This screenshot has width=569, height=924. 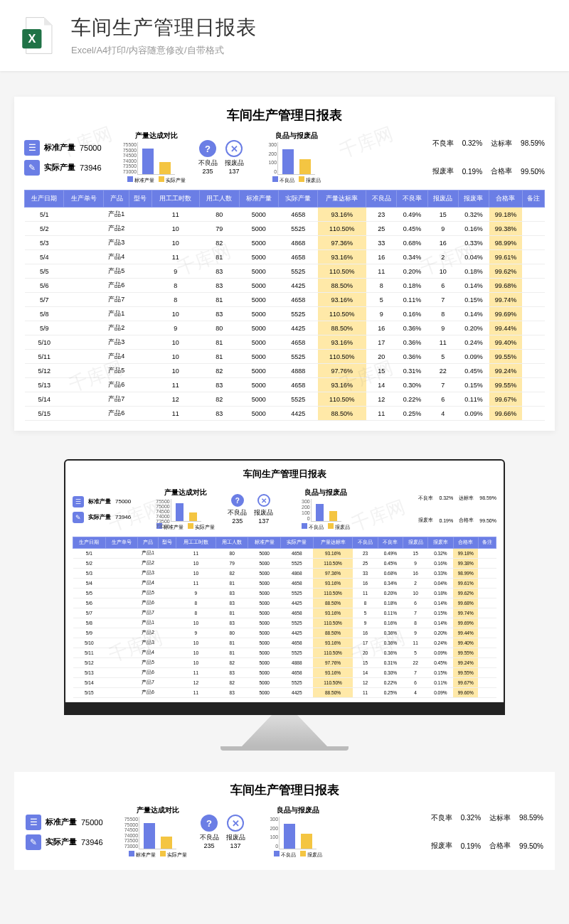 I want to click on table-header: 实际产量, so click(x=297, y=199).